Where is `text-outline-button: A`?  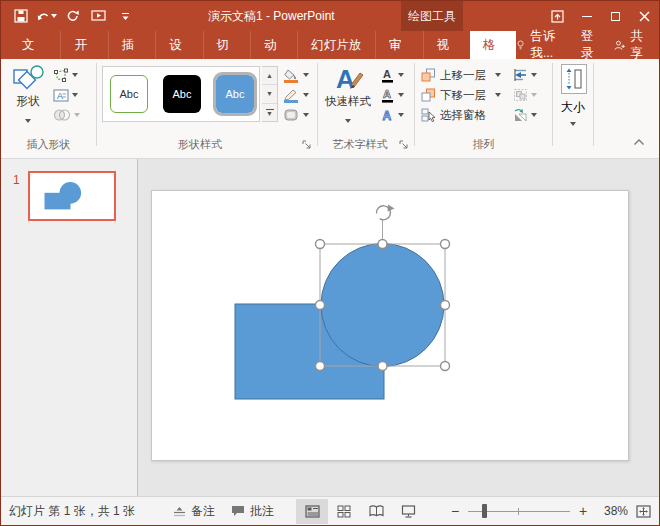 text-outline-button: A is located at coordinates (392, 95).